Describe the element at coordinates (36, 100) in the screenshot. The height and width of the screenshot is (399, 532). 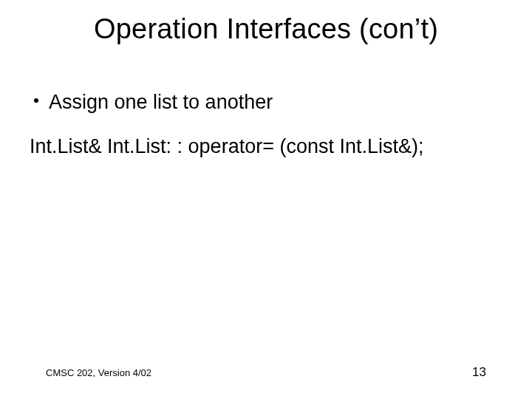
I see `bullet-dot-icon` at that location.